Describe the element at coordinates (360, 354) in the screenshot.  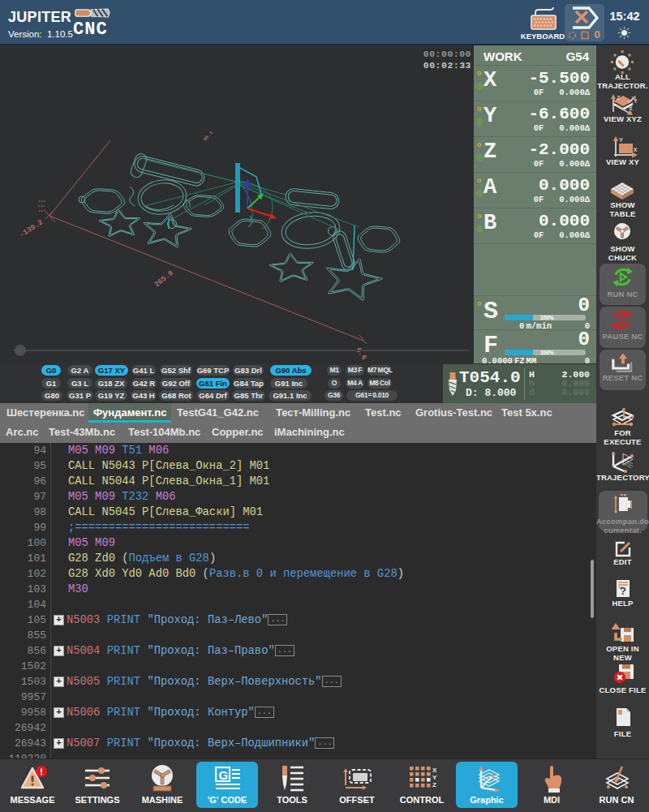
I see `svg-text: 6.6` at that location.